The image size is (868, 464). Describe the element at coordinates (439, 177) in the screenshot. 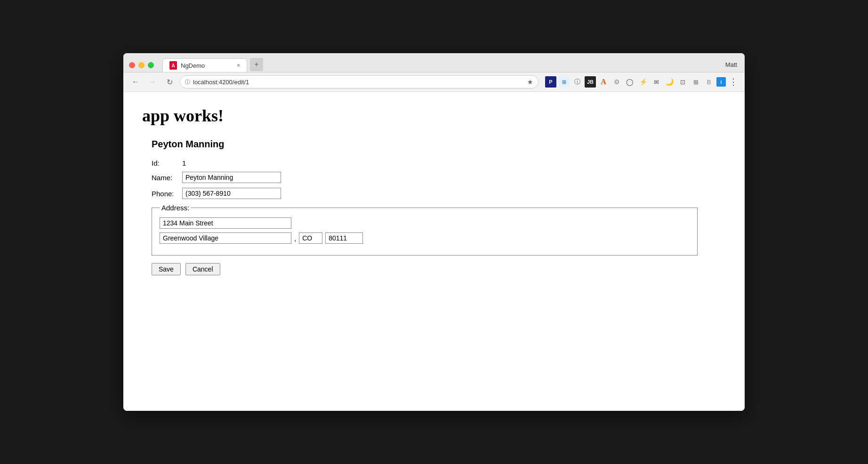

I see `name-row: Name:` at that location.